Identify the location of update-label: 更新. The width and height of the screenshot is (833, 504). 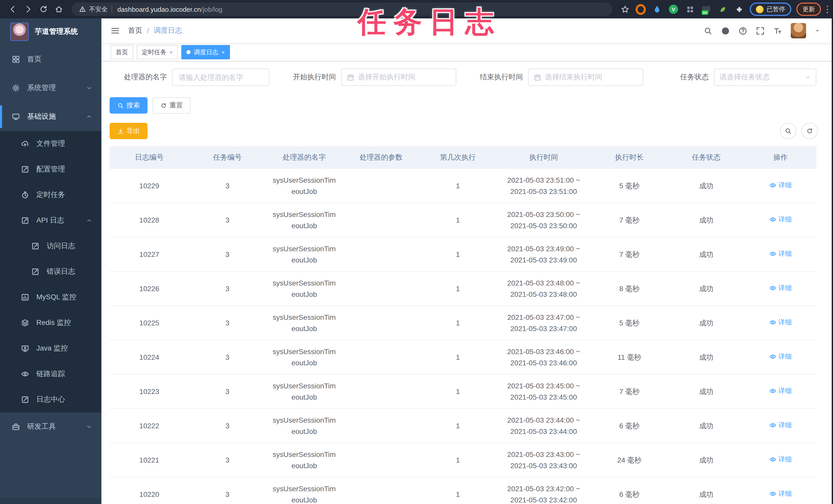
(809, 9).